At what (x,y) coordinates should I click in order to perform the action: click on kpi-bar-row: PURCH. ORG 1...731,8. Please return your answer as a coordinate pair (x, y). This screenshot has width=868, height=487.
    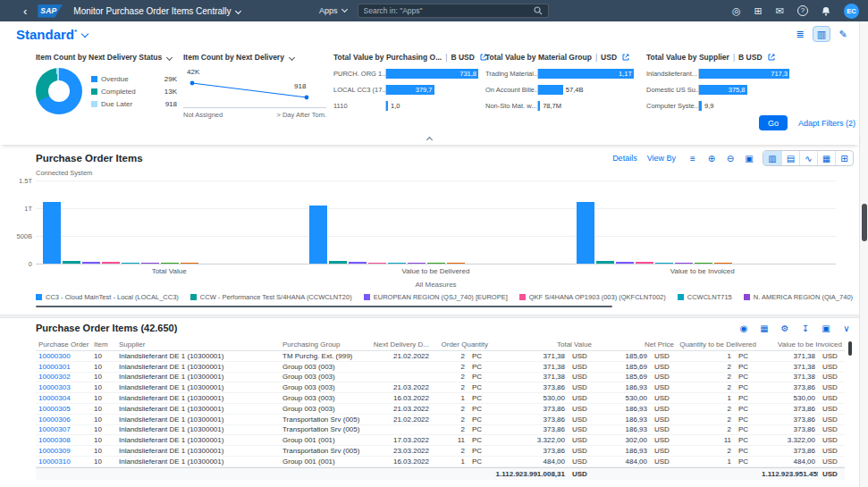
    Looking at the image, I should click on (406, 73).